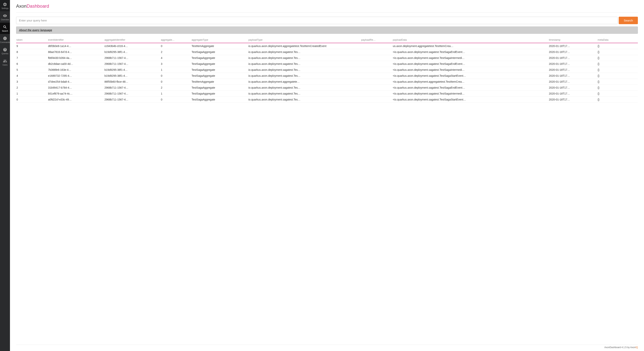 This screenshot has width=644, height=351. Describe the element at coordinates (5, 51) in the screenshot. I see `sidebar-item-queries: Queries` at that location.